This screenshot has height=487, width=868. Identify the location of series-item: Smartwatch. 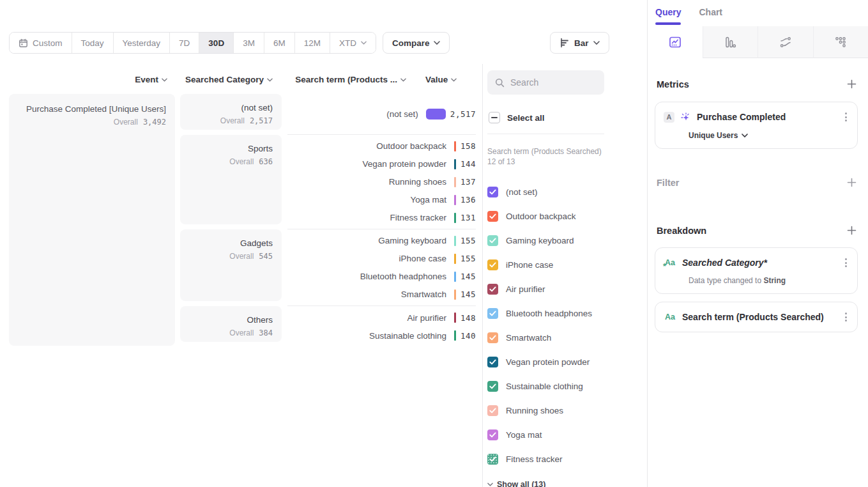
(545, 337).